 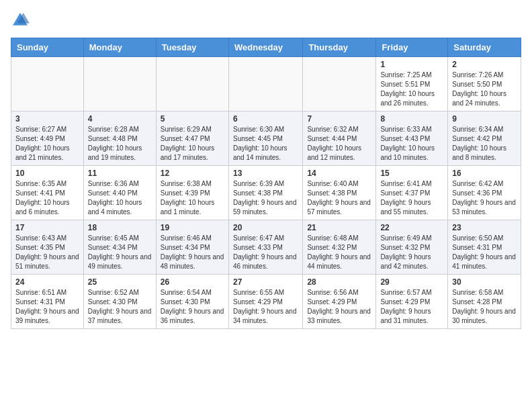 What do you see at coordinates (484, 119) in the screenshot?
I see `day-number: 9` at bounding box center [484, 119].